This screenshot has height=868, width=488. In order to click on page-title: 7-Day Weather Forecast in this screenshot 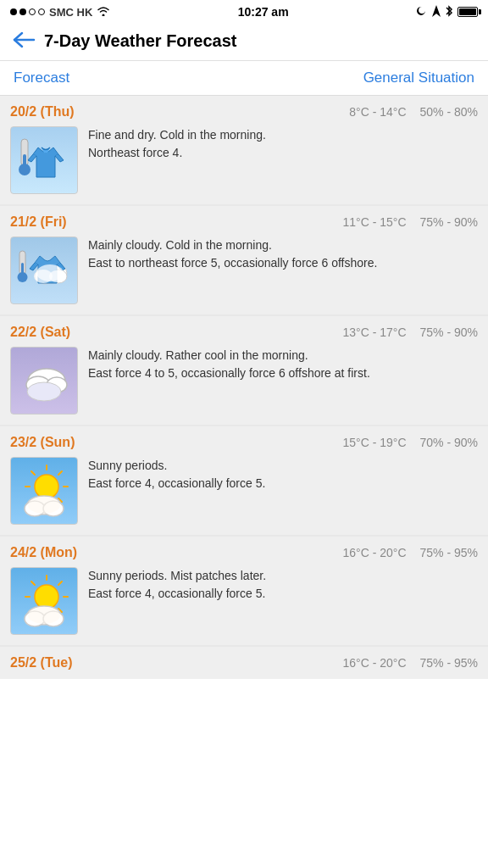, I will do `click(141, 41)`.